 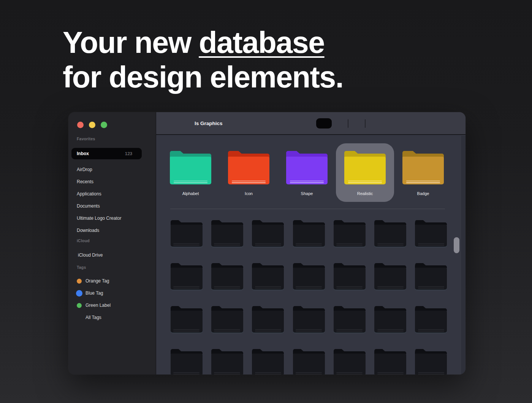 I want to click on sidebar-section-favorites: Favorites, so click(x=86, y=139).